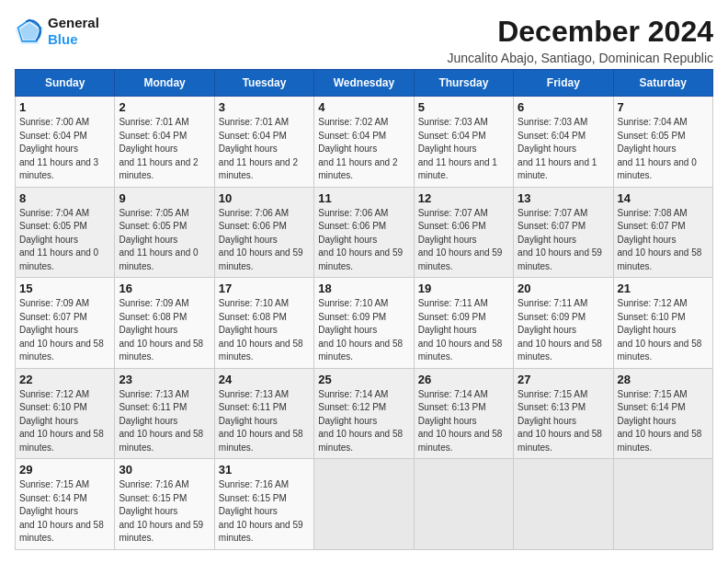 The height and width of the screenshot is (563, 728). What do you see at coordinates (580, 31) in the screenshot?
I see `month-title: December 2024` at bounding box center [580, 31].